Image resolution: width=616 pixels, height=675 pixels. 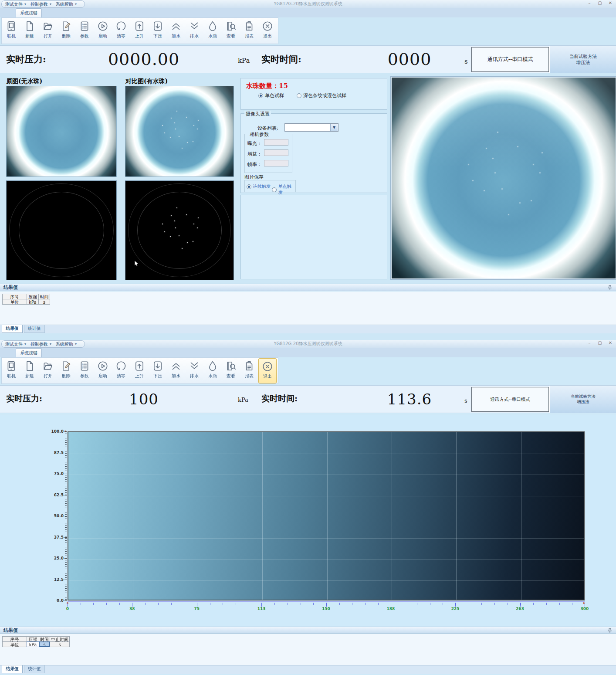 I want to click on parameters-list-icon, so click(x=85, y=366).